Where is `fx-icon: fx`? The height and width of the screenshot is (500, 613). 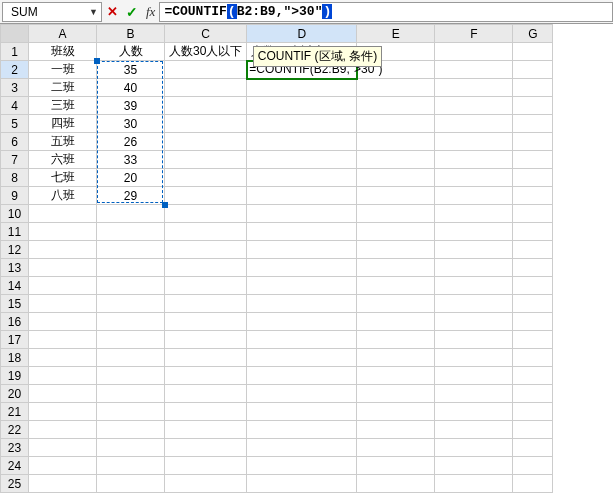
fx-icon: fx is located at coordinates (150, 12).